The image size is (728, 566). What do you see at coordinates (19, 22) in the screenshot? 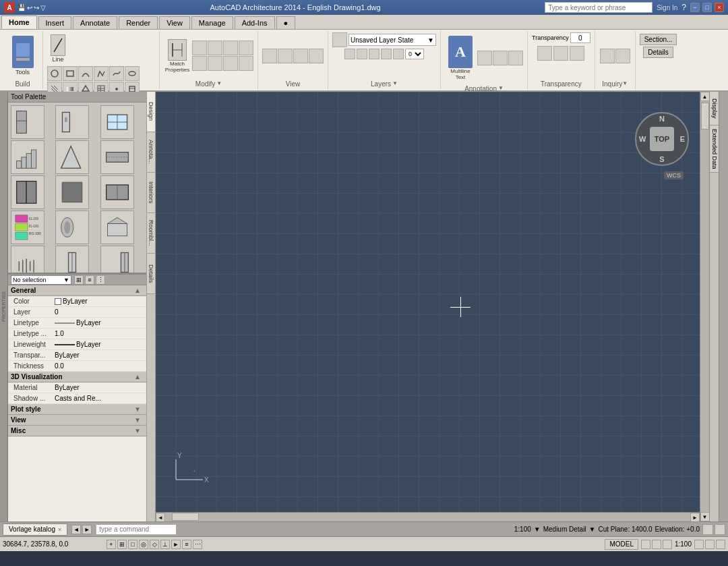
I see `tab-home: Home` at bounding box center [19, 22].